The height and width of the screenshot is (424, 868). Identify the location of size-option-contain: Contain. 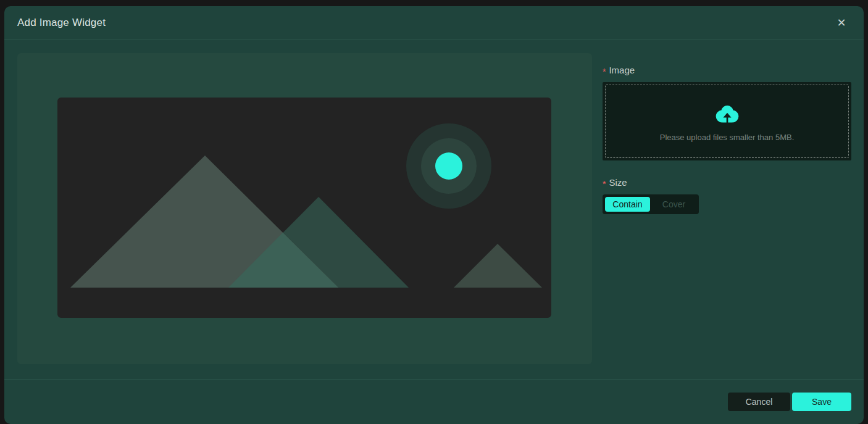
(627, 204).